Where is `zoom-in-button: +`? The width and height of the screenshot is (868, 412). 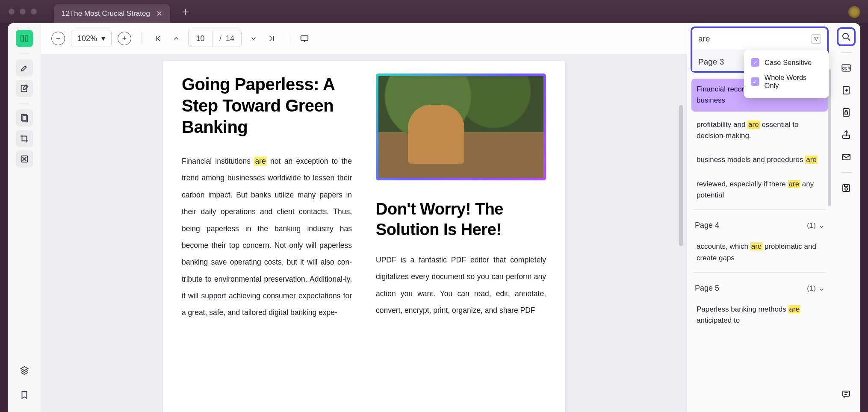
zoom-in-button: + is located at coordinates (124, 38).